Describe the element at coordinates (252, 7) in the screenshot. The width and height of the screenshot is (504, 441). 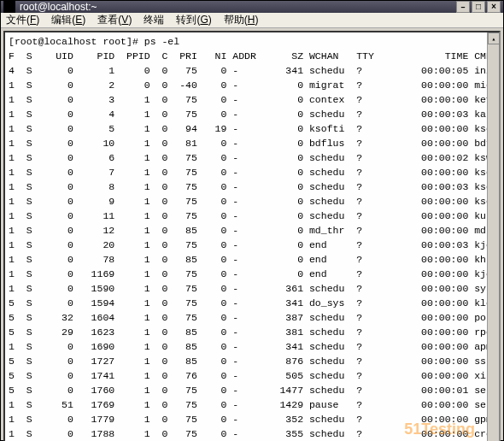
I see `titlebar: root@localhost:~ – □ ×` at that location.